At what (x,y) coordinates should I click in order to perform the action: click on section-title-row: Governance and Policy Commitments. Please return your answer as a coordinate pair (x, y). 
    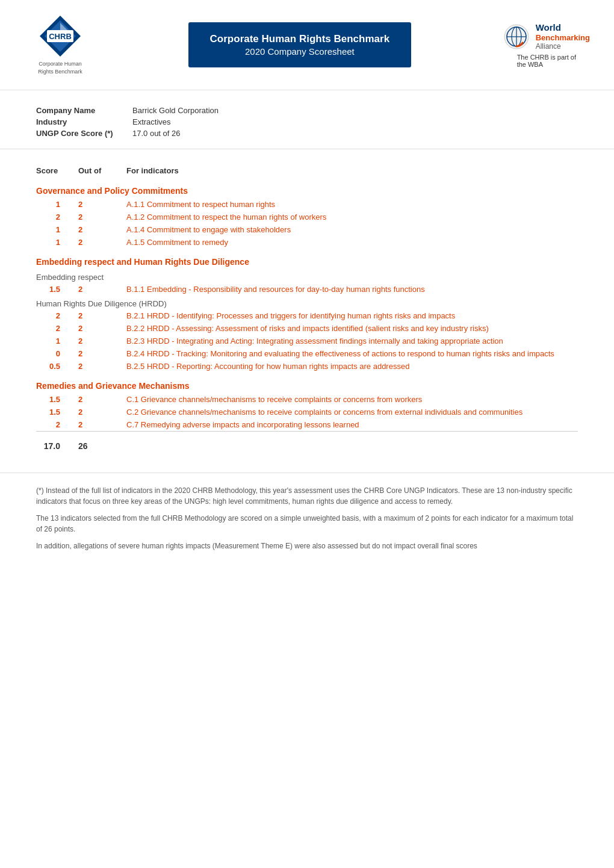
    Looking at the image, I should click on (307, 188).